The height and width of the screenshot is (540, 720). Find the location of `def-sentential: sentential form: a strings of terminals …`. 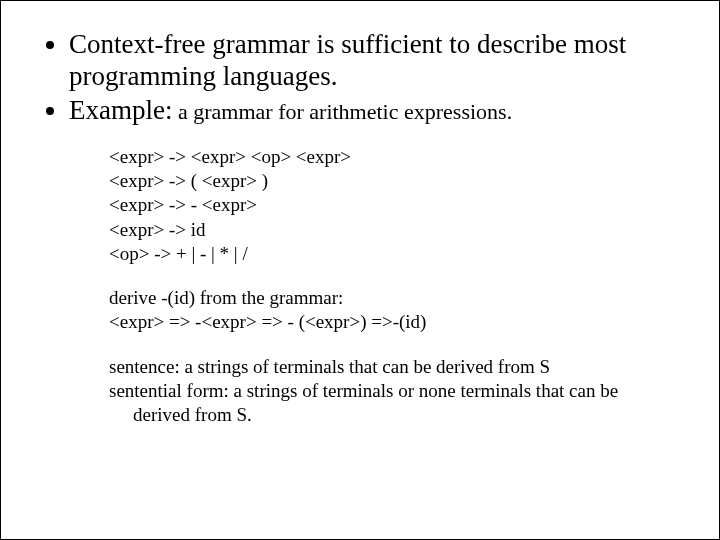

def-sentential: sentential form: a strings of terminals … is located at coordinates (394, 404).